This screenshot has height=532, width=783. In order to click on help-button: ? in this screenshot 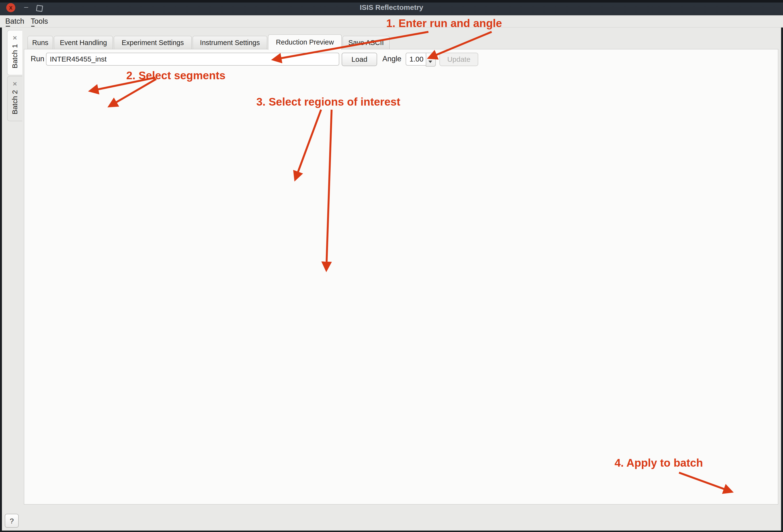, I will do `click(11, 521)`.